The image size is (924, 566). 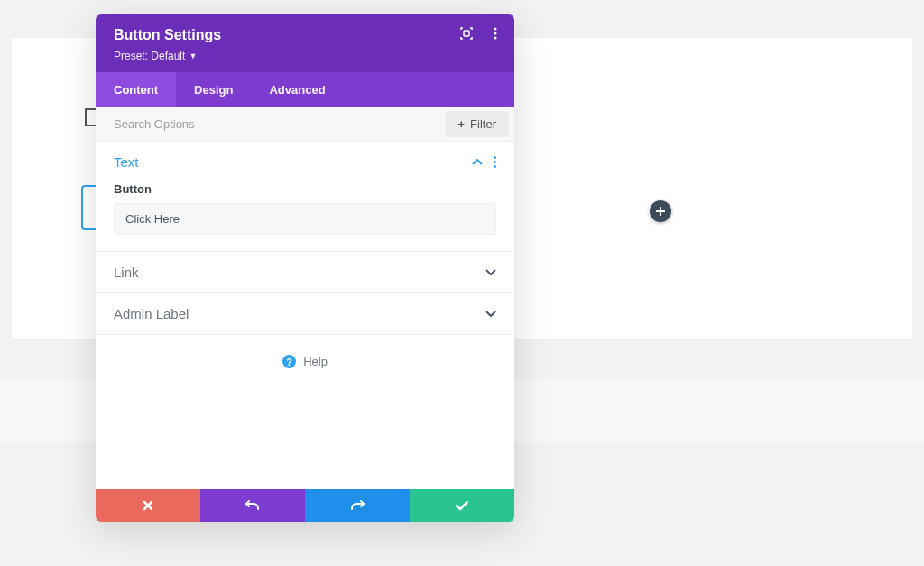 What do you see at coordinates (494, 162) in the screenshot?
I see `section-kebab-icon` at bounding box center [494, 162].